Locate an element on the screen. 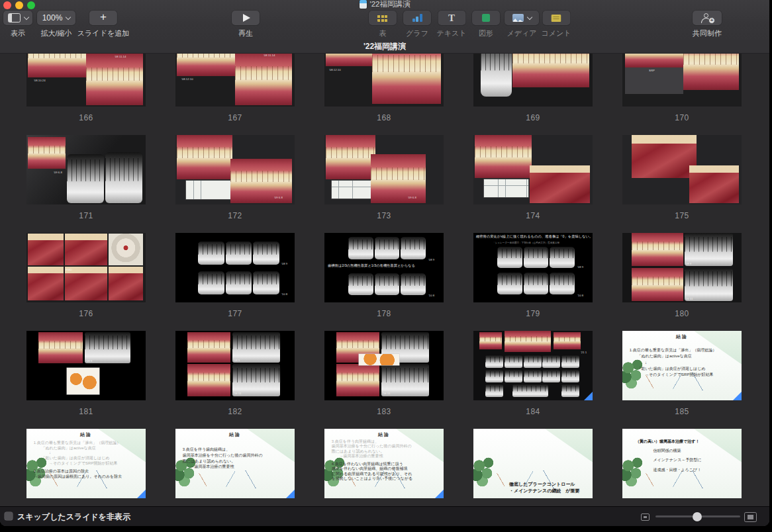 Image resolution: width=772 pixels, height=532 pixels. play-button is located at coordinates (246, 18).